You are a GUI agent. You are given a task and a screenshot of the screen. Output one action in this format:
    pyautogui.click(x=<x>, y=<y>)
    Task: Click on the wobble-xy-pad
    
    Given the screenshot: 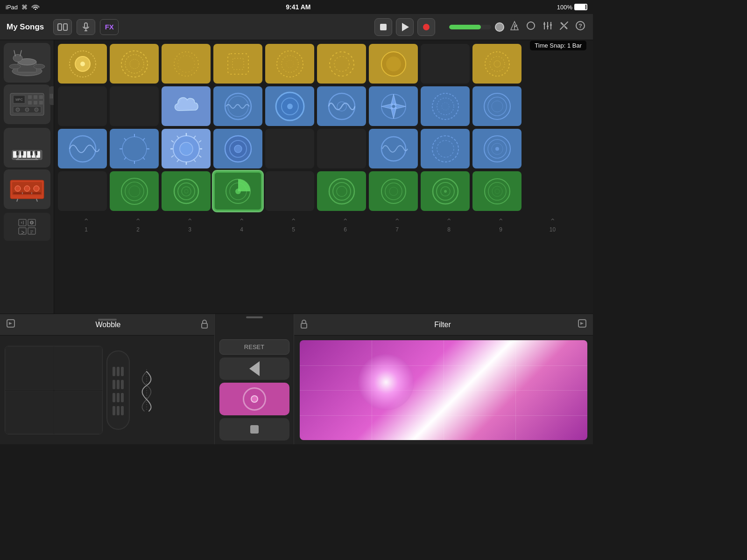 What is the action you would take?
    pyautogui.click(x=54, y=390)
    